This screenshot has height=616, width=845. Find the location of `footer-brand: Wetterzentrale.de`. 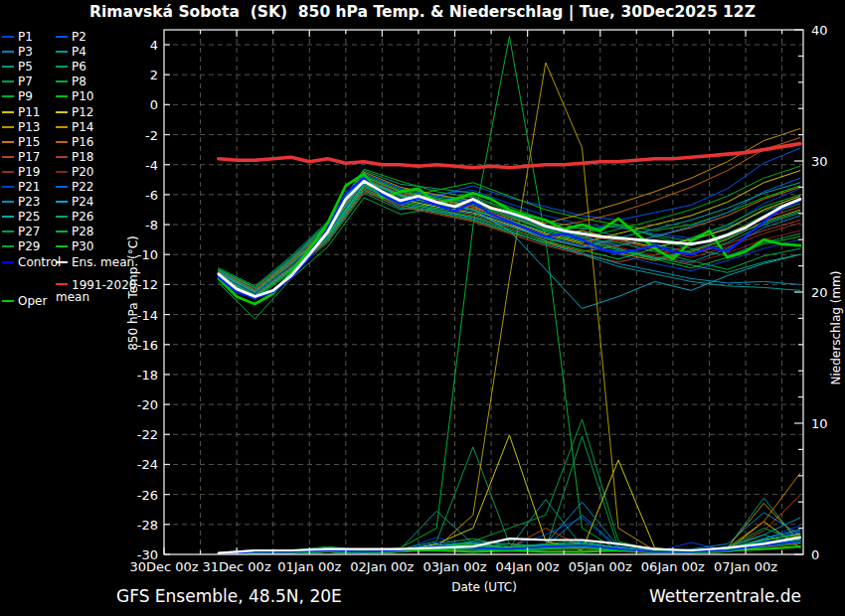

footer-brand: Wetterzentrale.de is located at coordinates (726, 596).